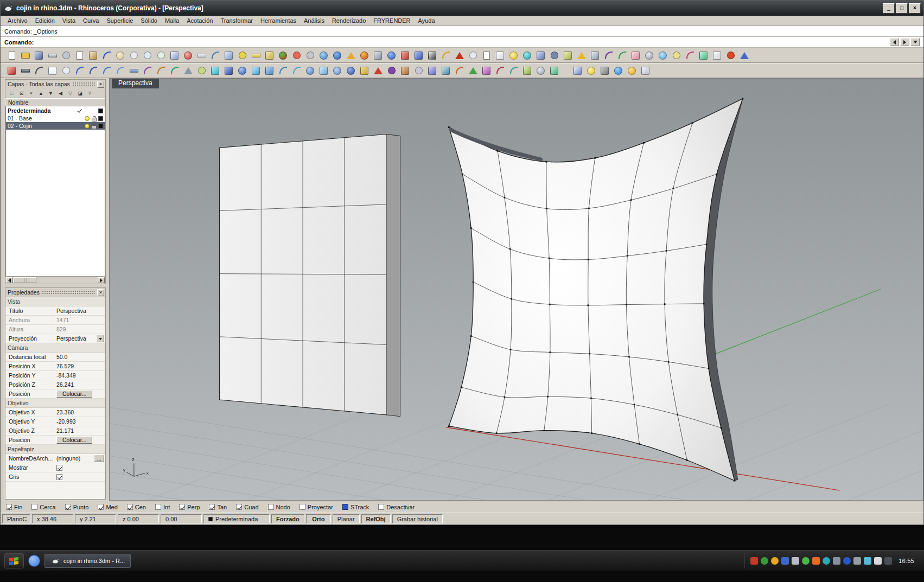 The height and width of the screenshot is (582, 924). Describe the element at coordinates (905, 42) in the screenshot. I see `command-next-button` at that location.